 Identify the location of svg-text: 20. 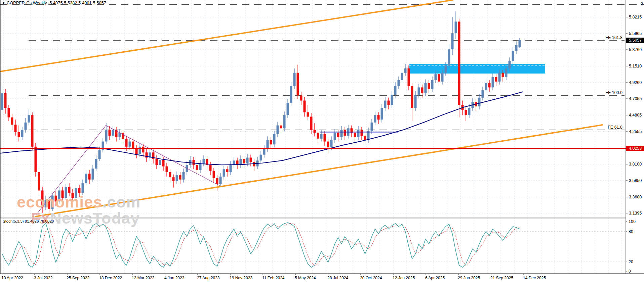
(631, 262).